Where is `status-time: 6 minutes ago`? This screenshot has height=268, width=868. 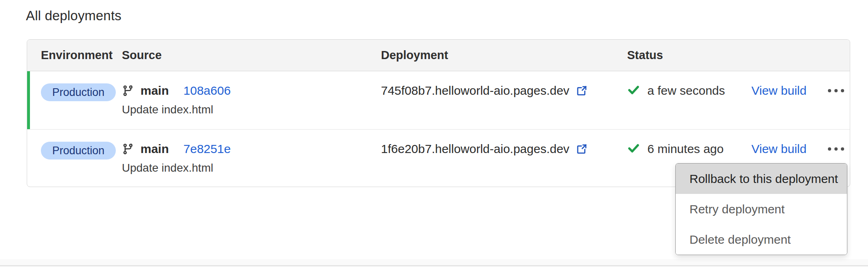
status-time: 6 minutes ago is located at coordinates (685, 149).